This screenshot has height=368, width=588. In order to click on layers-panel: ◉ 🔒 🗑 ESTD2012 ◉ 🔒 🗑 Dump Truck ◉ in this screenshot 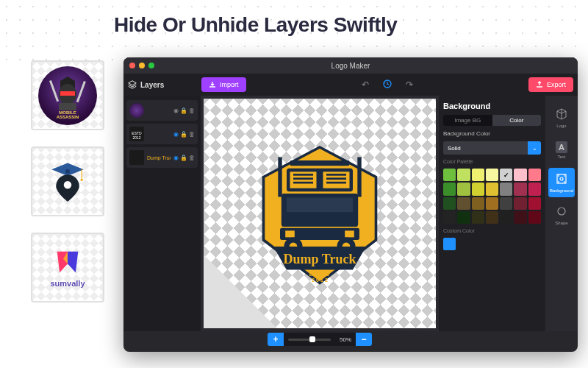, I will do `click(162, 213)`.